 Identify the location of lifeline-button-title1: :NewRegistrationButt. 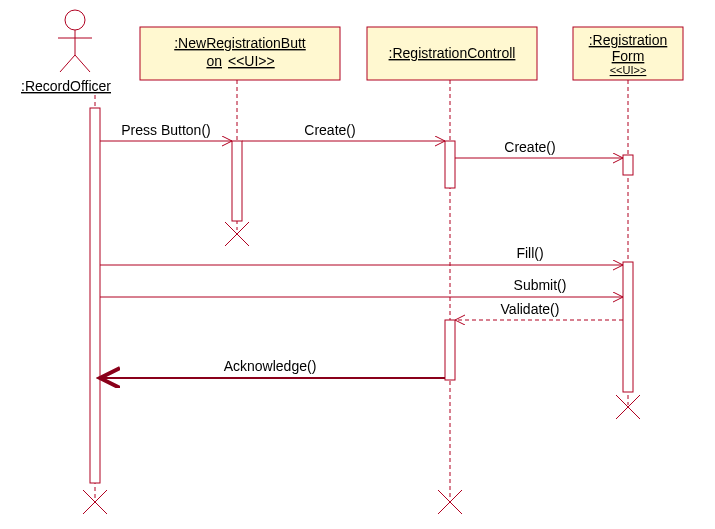
(240, 43).